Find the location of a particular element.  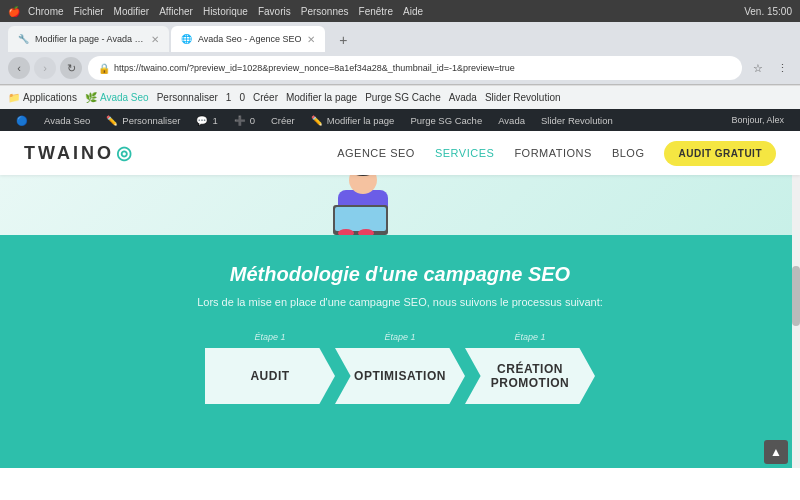

bookmark-count2: 0 is located at coordinates (242, 98).